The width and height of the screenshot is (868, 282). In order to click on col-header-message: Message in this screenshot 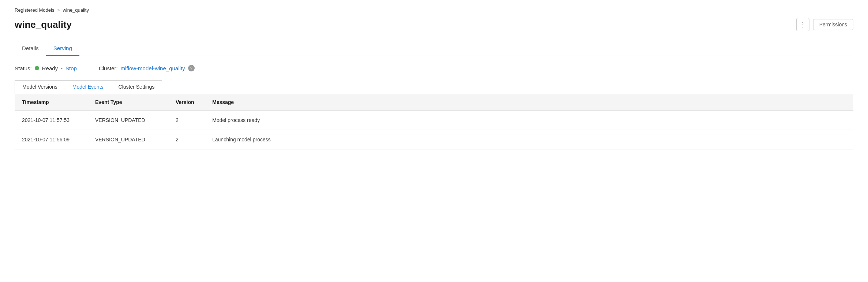, I will do `click(529, 103)`.